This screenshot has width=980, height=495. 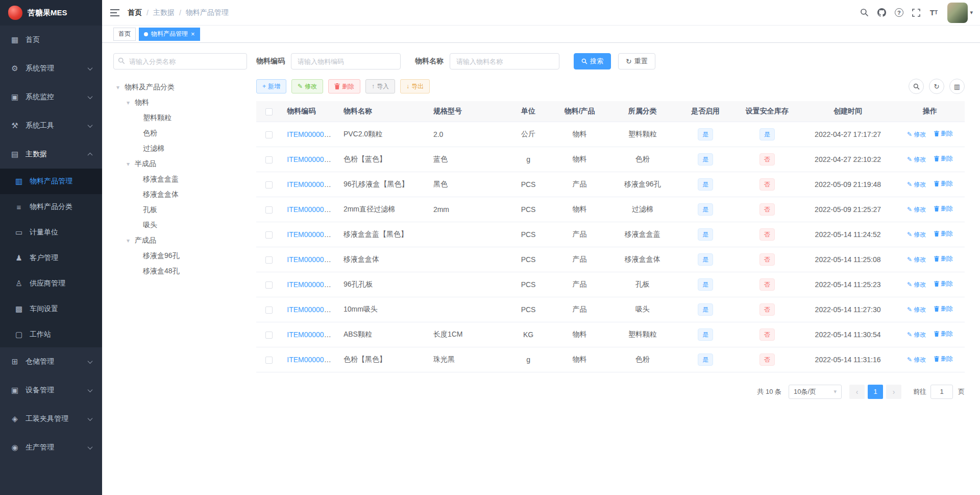 What do you see at coordinates (180, 87) in the screenshot?
I see `tree-node: ▾ 物料及产品分类` at bounding box center [180, 87].